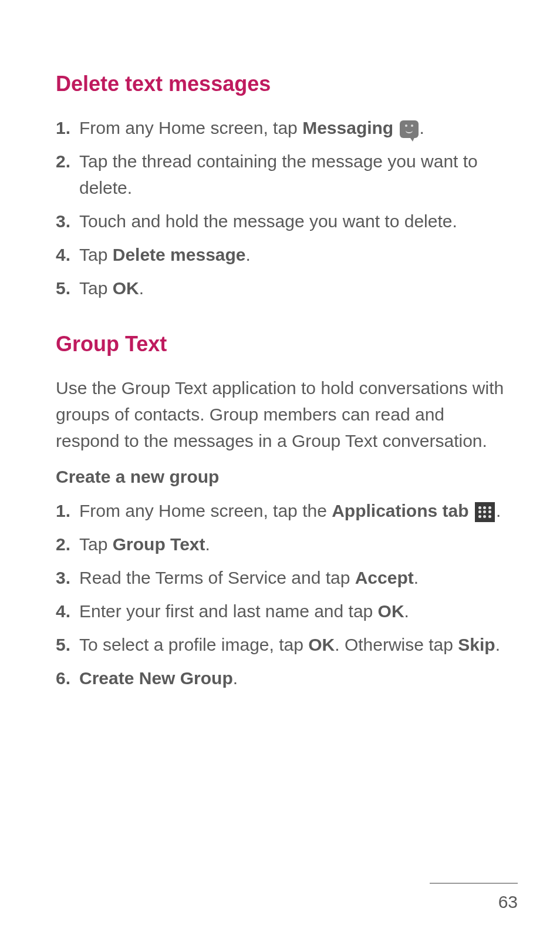 This screenshot has height=952, width=560. I want to click on step-item: From any Home screen, tap the Applicatio…, so click(280, 511).